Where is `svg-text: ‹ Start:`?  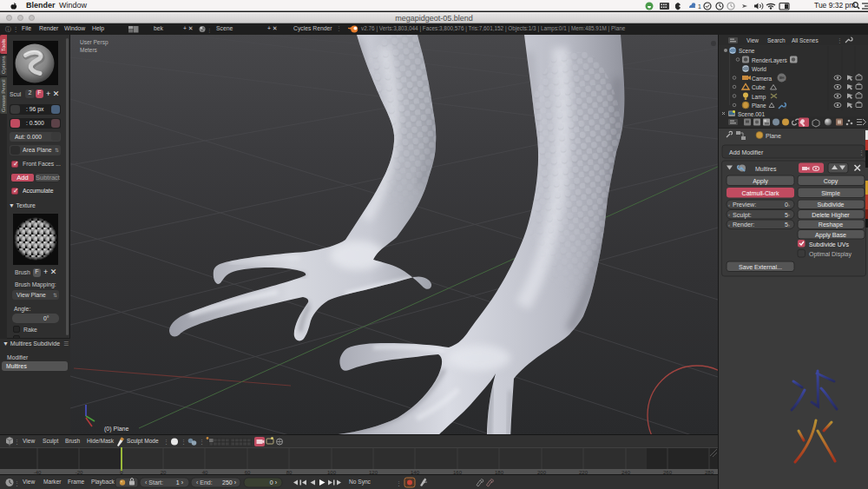 svg-text: ‹ Start: is located at coordinates (155, 483).